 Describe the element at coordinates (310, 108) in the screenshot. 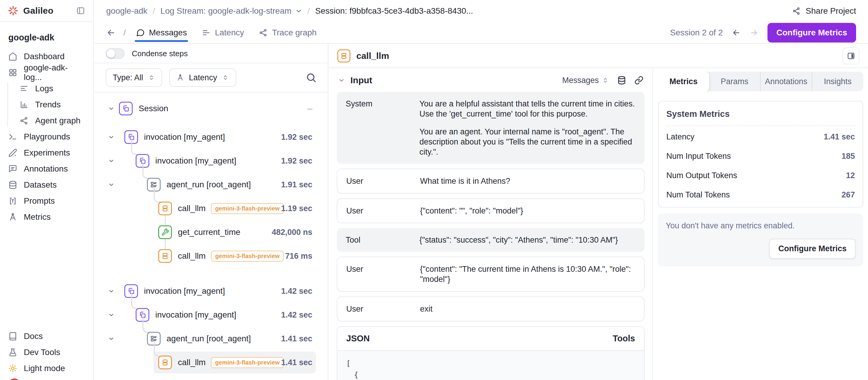

I see `collapse-all-glyph: –` at that location.